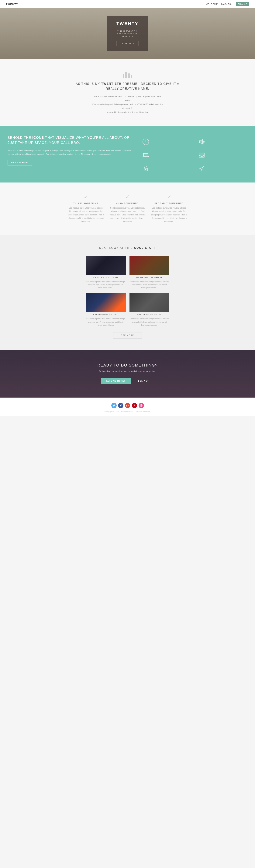 The width and height of the screenshot is (255, 868). Describe the element at coordinates (149, 322) in the screenshot. I see `cool-item-body-4: Sed tristique purus vitae volutpat commo…` at that location.